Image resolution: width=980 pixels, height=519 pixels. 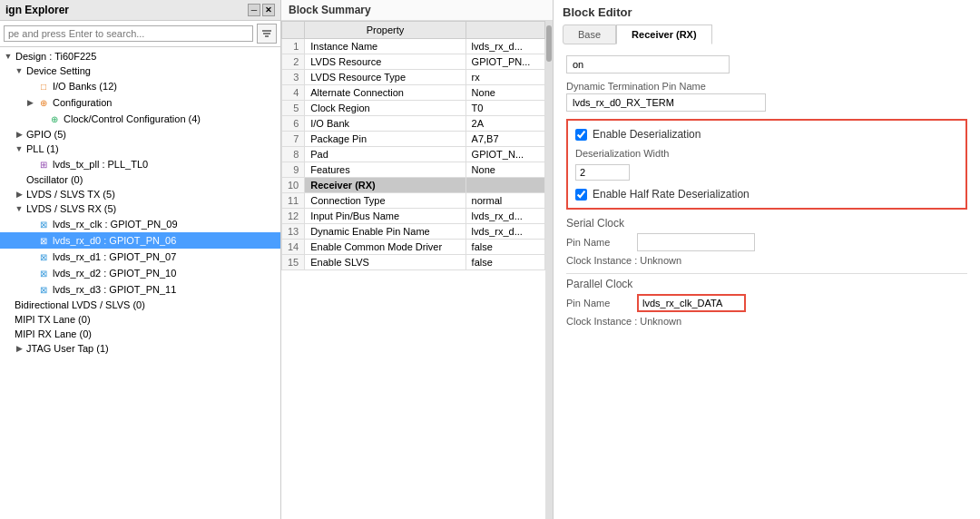 I want to click on parallel-clock-header: Parallel Clock, so click(x=767, y=284).